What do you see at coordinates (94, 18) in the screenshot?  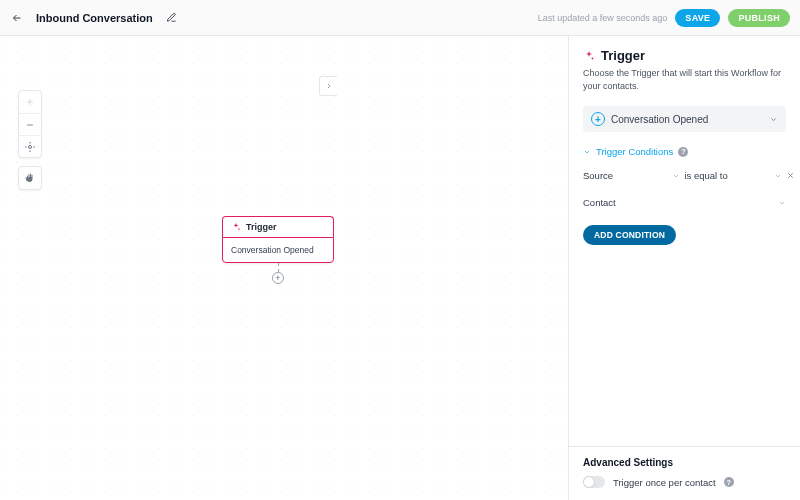 I see `workflow-title: Inbound Conversation` at bounding box center [94, 18].